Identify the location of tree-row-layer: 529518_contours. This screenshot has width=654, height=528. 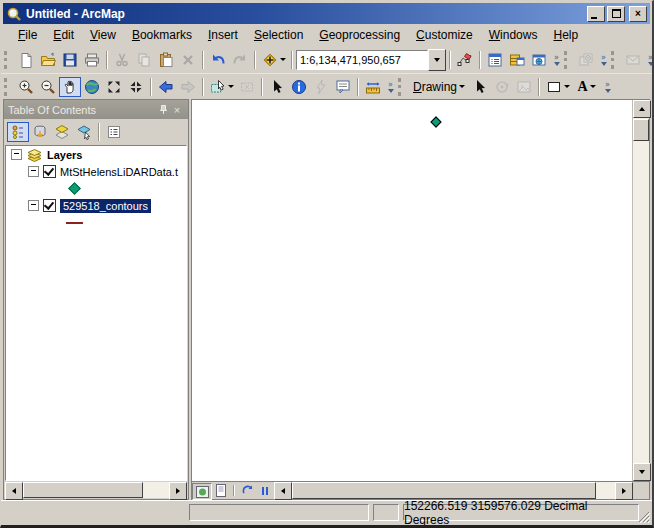
(96, 206).